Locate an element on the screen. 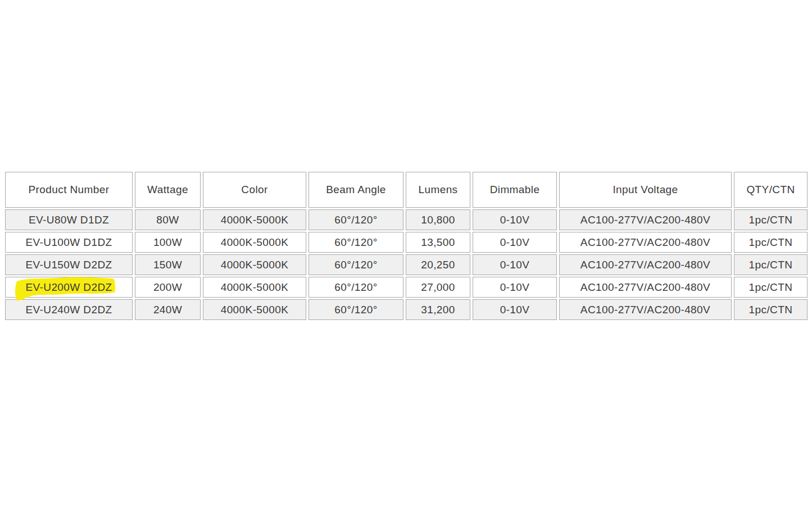 The height and width of the screenshot is (507, 812). header-row: Product Number Wattage Color Beam Angle … is located at coordinates (406, 190).